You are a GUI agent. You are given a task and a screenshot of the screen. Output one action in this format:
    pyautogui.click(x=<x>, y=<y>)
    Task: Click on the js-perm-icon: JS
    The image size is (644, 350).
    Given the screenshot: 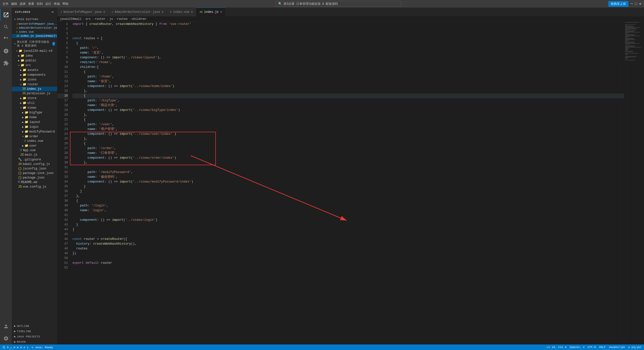 What is the action you would take?
    pyautogui.click(x=24, y=94)
    